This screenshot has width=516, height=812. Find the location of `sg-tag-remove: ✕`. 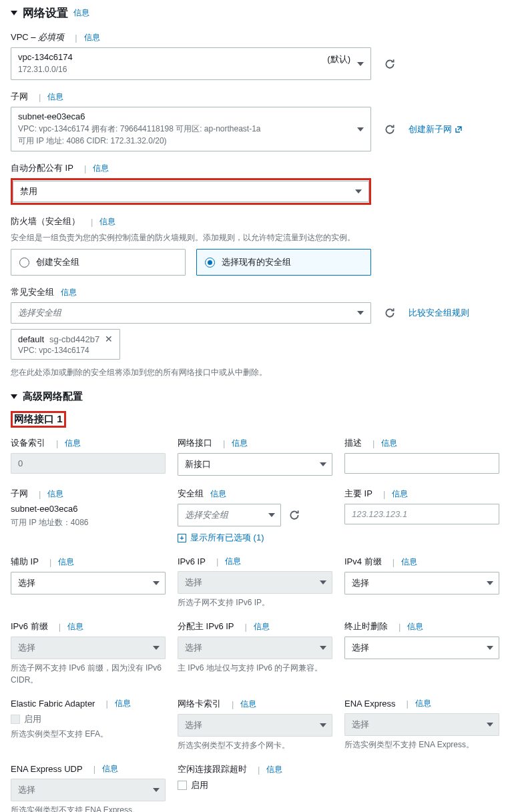

sg-tag-remove: ✕ is located at coordinates (109, 339).